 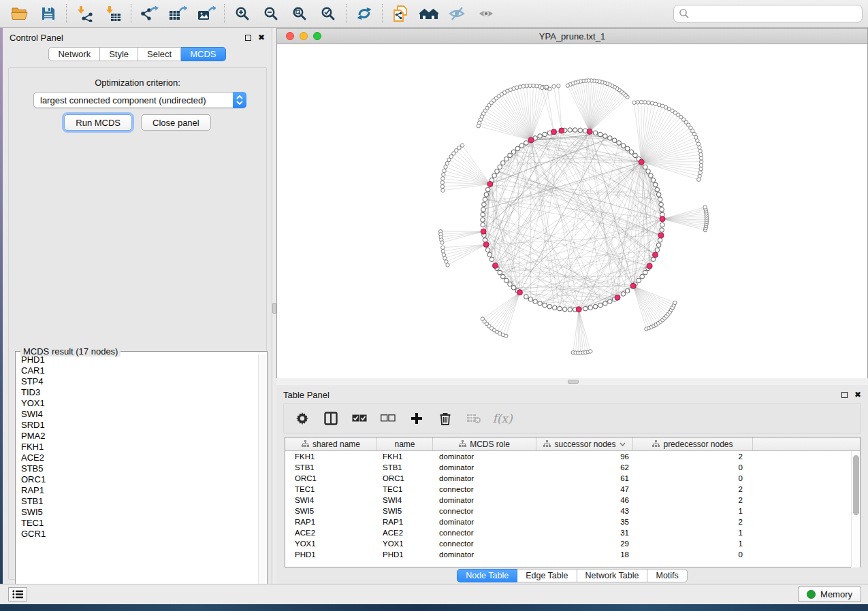 I want to click on tab-node-table: Node Table, so click(x=487, y=576).